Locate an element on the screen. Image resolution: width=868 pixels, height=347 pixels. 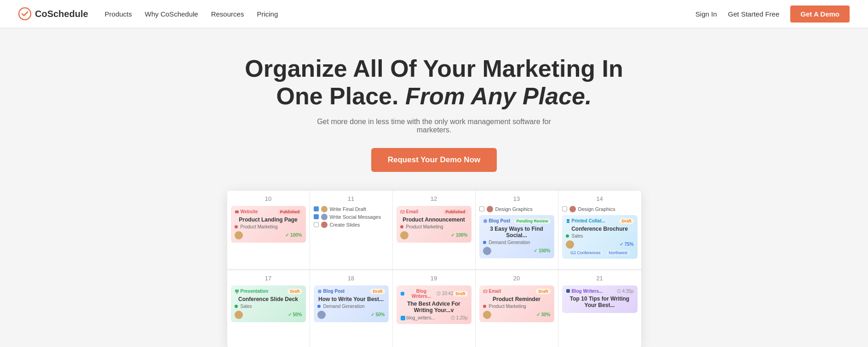
card-blogwriters-21: Blog Writers... 4:35p Top 10 Tips for Wr… is located at coordinates (600, 299).